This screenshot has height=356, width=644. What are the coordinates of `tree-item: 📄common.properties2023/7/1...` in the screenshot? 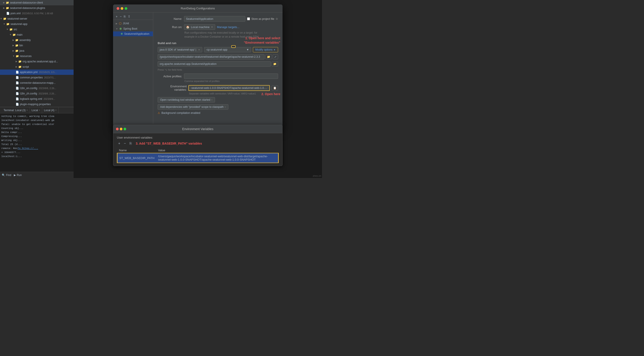 It's located at (37, 77).